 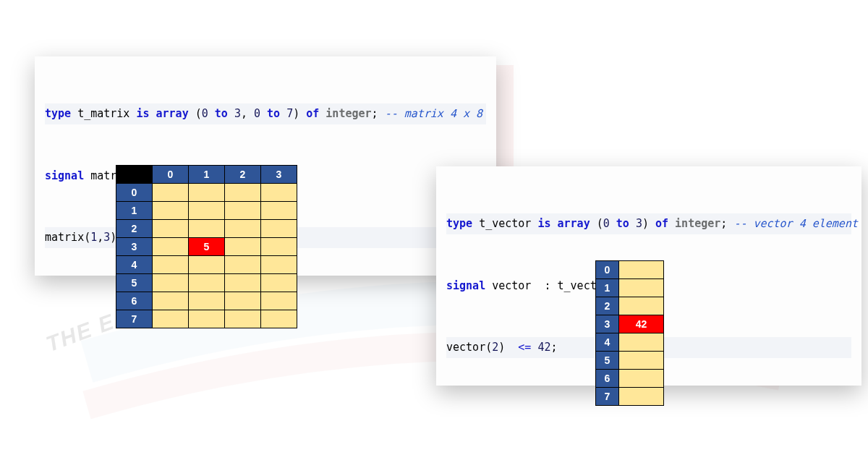 I want to click on matrix-row-header: 2, so click(x=135, y=229).